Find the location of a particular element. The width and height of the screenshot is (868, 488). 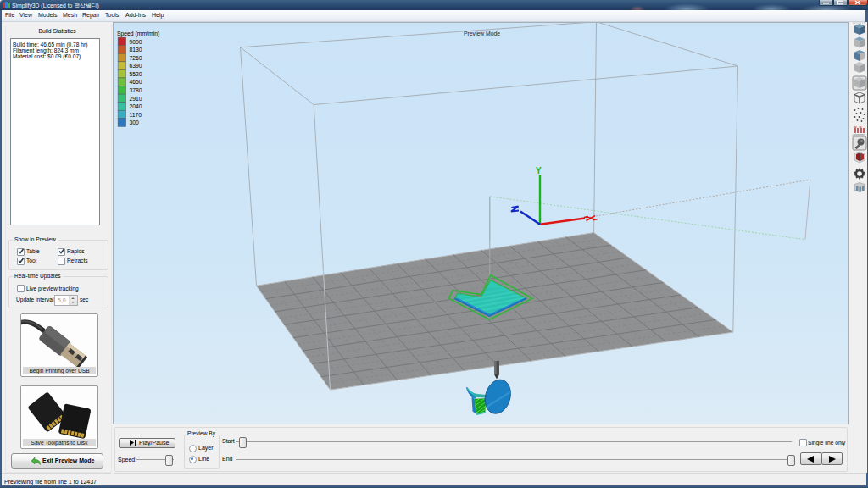

svg-text: 4650 is located at coordinates (136, 81).